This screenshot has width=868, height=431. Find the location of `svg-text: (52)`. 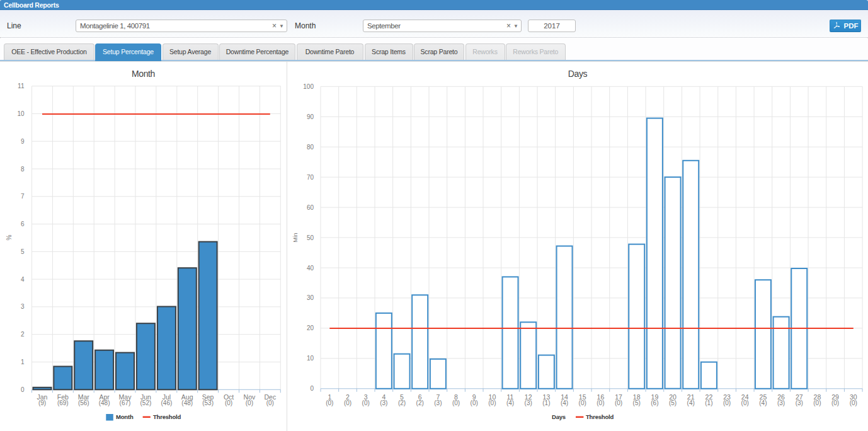

svg-text: (52) is located at coordinates (146, 403).